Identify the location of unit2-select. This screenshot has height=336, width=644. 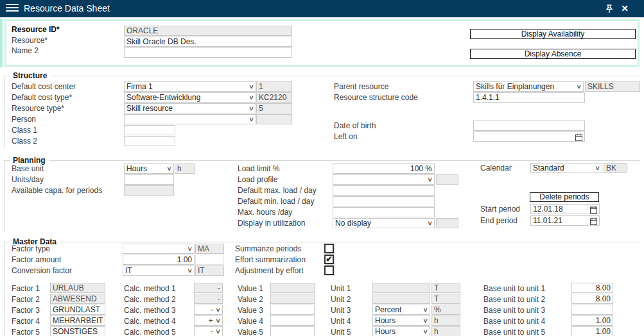
(401, 299).